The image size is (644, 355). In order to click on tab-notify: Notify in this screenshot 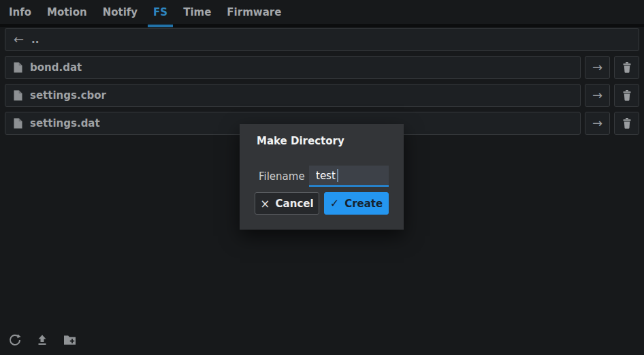, I will do `click(120, 12)`.